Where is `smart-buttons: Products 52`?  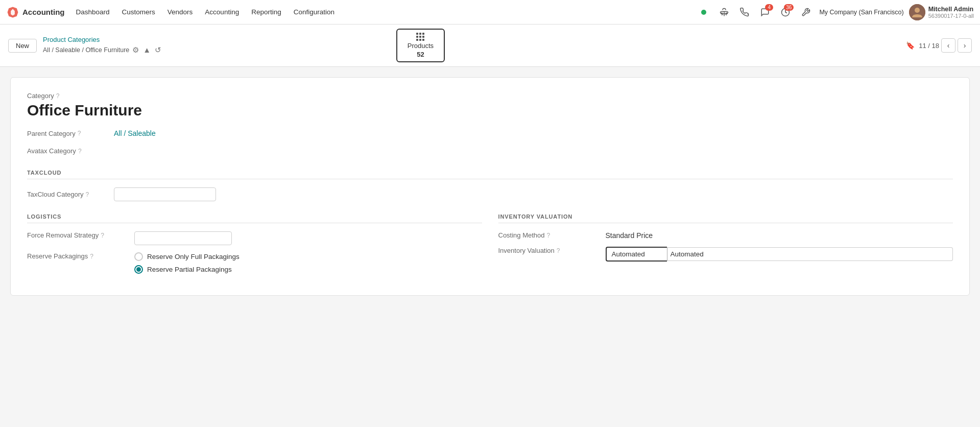 smart-buttons: Products 52 is located at coordinates (421, 45).